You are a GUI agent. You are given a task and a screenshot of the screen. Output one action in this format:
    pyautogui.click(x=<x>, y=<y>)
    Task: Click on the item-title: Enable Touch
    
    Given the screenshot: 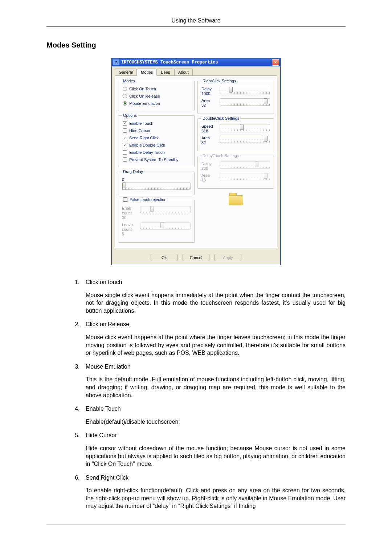 What is the action you would take?
    pyautogui.click(x=216, y=409)
    